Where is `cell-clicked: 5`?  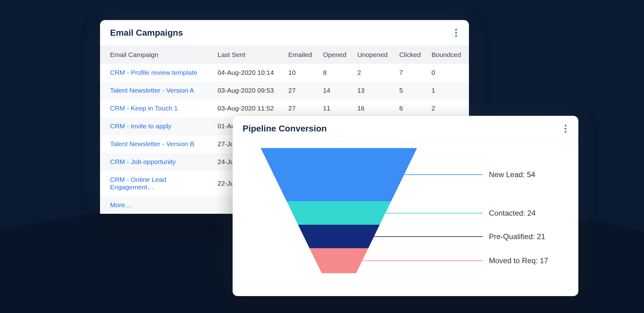 cell-clicked: 5 is located at coordinates (411, 91).